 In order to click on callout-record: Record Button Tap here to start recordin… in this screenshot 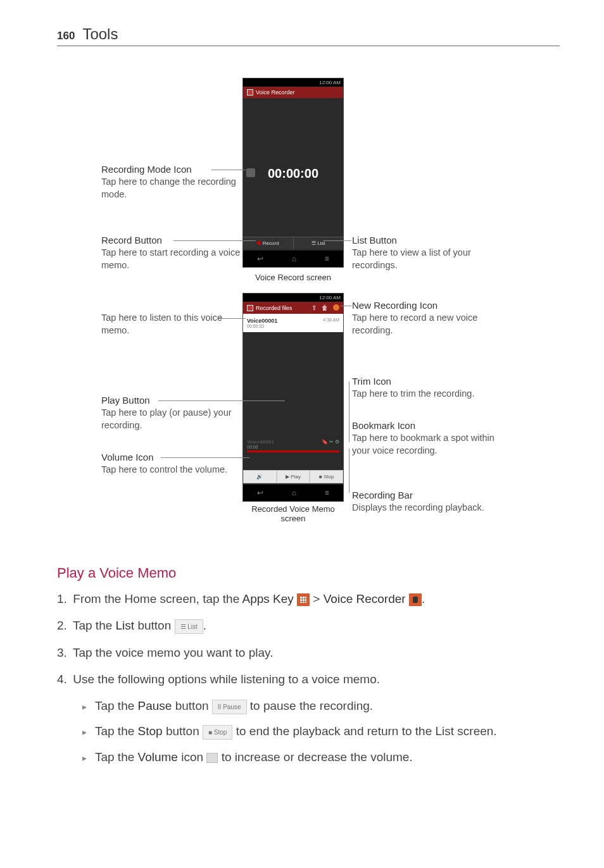, I will do `click(171, 253)`.